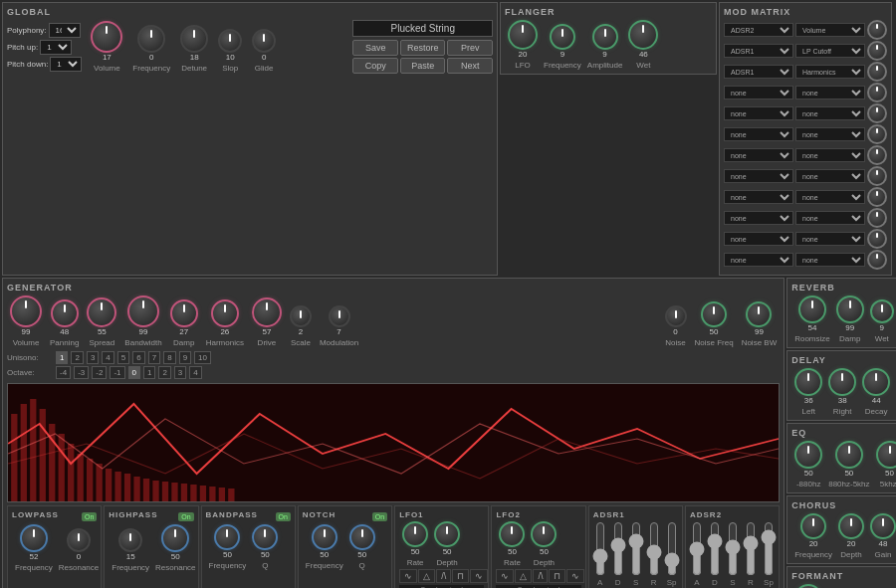  I want to click on adsr1-sp: Sp, so click(672, 555).